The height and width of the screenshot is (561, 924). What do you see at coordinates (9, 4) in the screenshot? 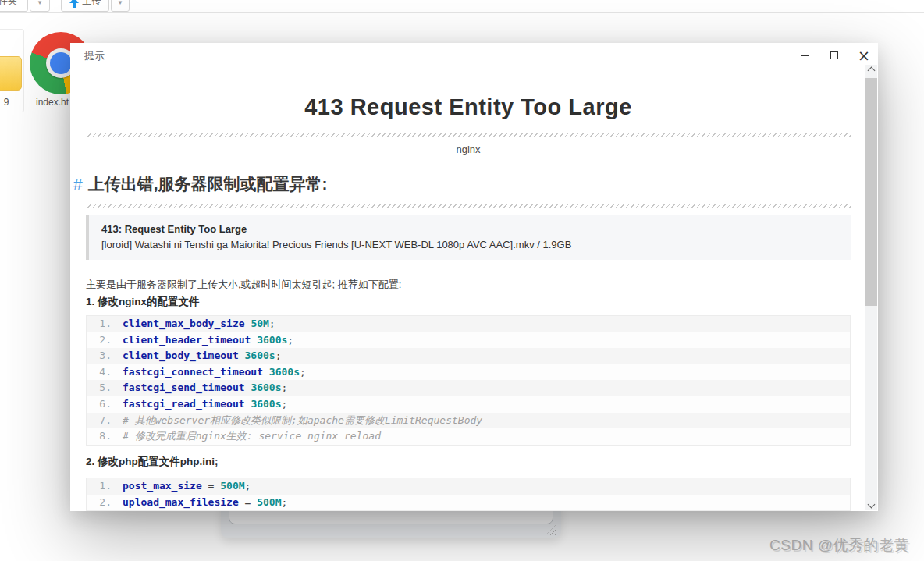
I see `new-folder-button-label: 件夹` at bounding box center [9, 4].